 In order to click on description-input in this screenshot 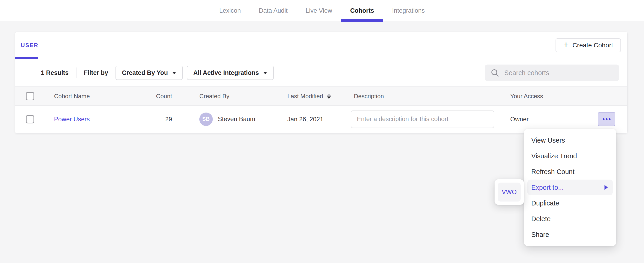, I will do `click(422, 119)`.